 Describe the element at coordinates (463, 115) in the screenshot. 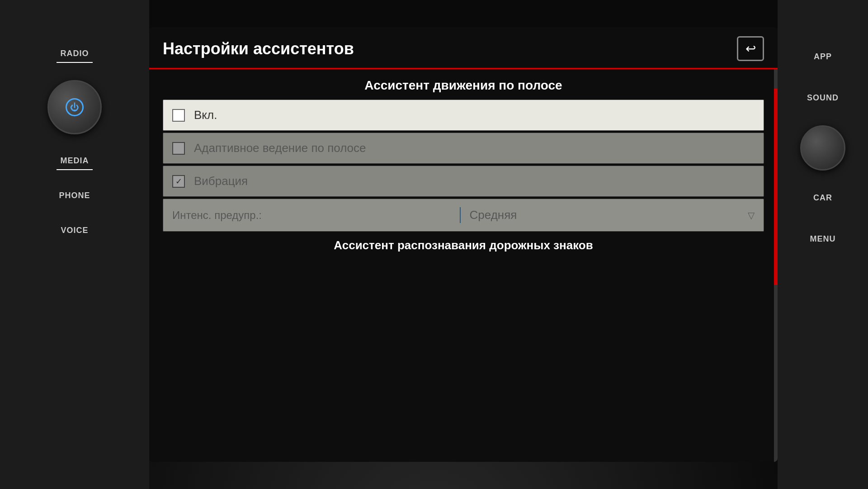

I see `row-enable: Вкл.` at that location.